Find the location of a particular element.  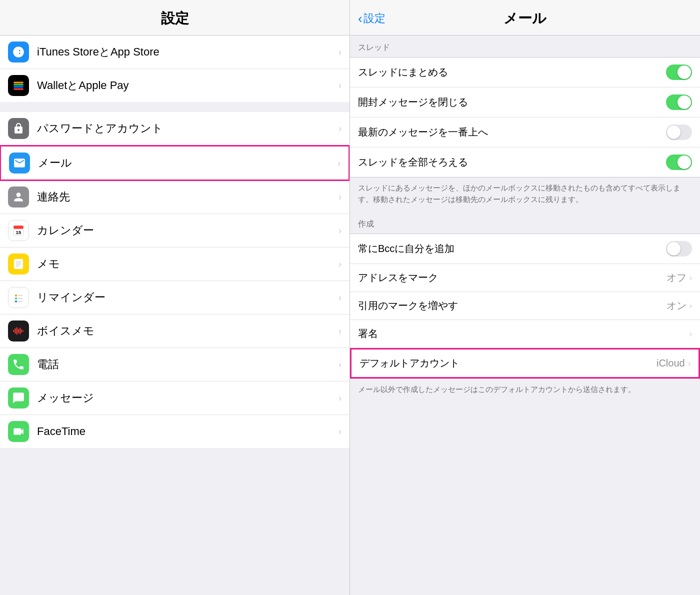

section-top: A iTunes StoreとApp Store › WalletとApple … is located at coordinates (175, 69).